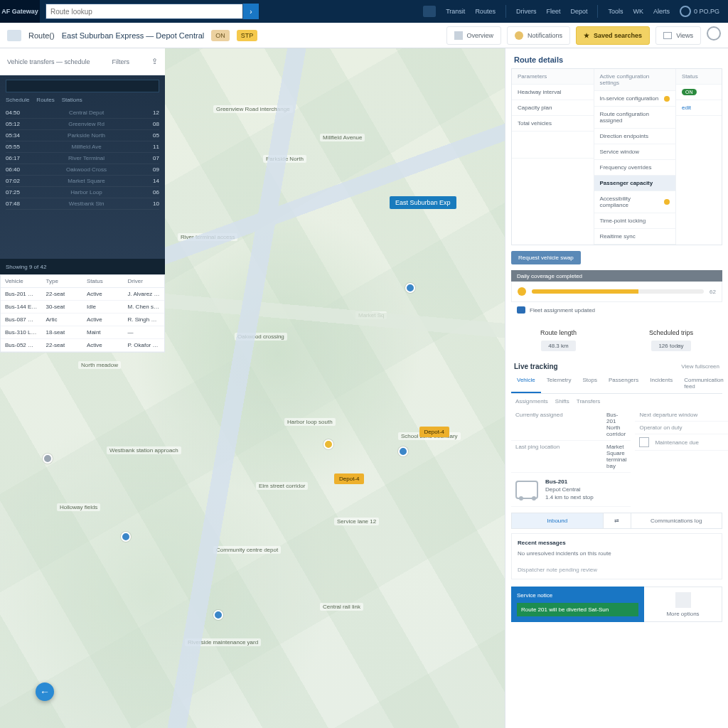 This screenshot has height=728, width=728. Describe the element at coordinates (617, 604) in the screenshot. I see `promo-block: Service notice Route 201 will be diverte…` at that location.